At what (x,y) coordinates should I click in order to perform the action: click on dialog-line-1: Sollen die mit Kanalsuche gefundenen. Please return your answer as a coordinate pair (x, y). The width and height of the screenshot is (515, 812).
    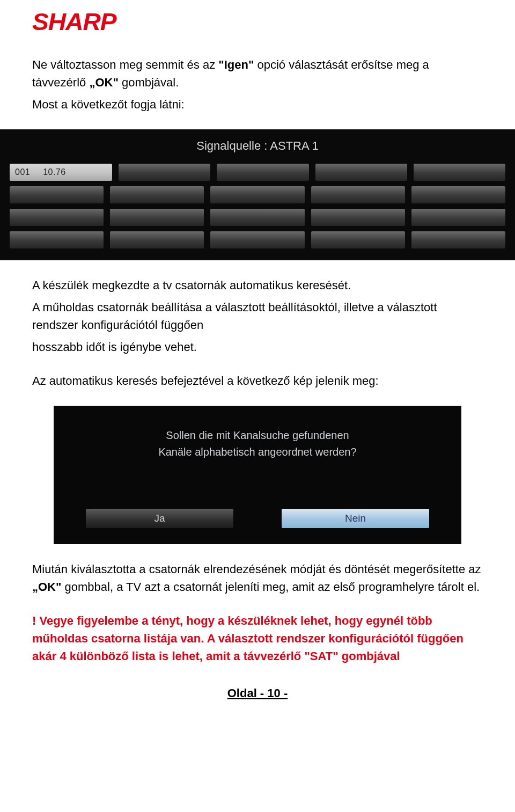
    Looking at the image, I should click on (258, 435).